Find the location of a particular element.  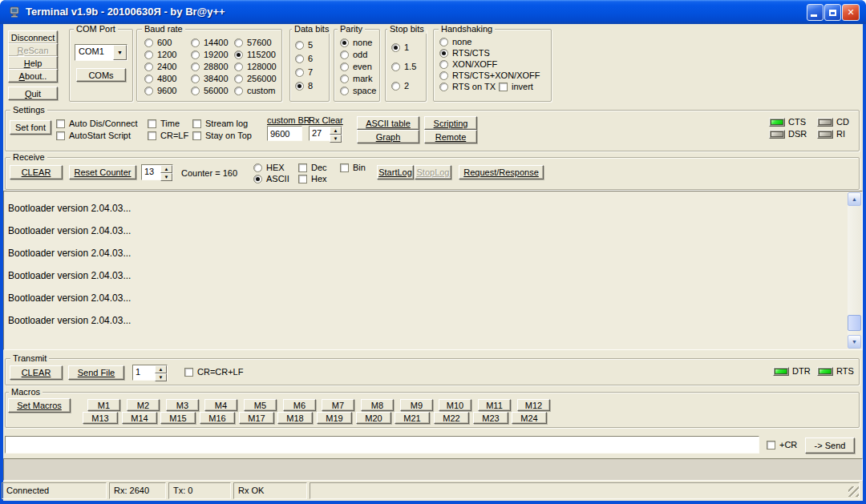

send-file-button: Send File is located at coordinates (96, 373).